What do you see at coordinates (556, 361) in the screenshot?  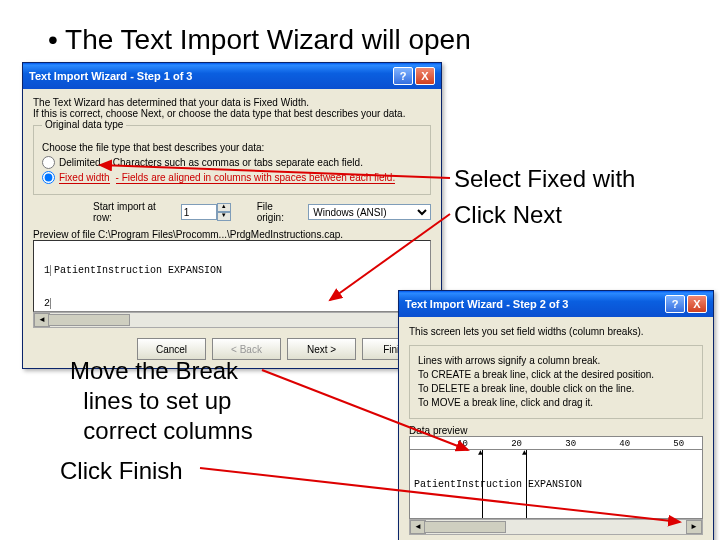 I see `instr1: Lines with arrows signify a column break…` at bounding box center [556, 361].